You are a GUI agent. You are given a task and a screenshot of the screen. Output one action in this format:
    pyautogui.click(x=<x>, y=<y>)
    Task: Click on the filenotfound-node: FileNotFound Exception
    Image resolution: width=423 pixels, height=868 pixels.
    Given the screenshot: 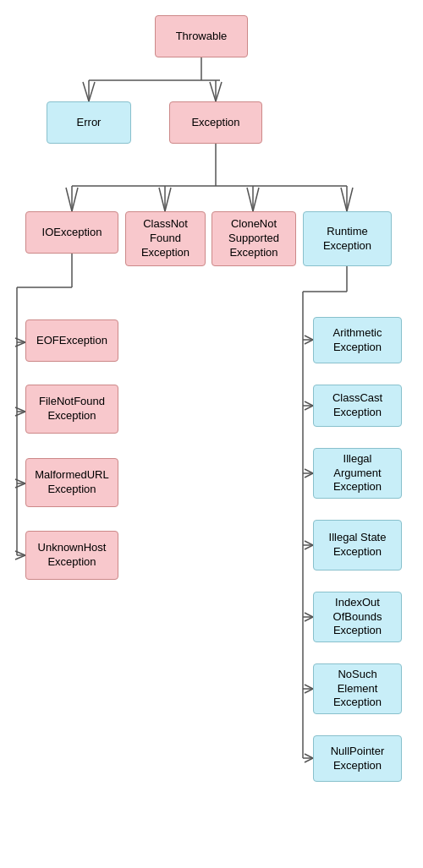 What is the action you would take?
    pyautogui.click(x=72, y=409)
    